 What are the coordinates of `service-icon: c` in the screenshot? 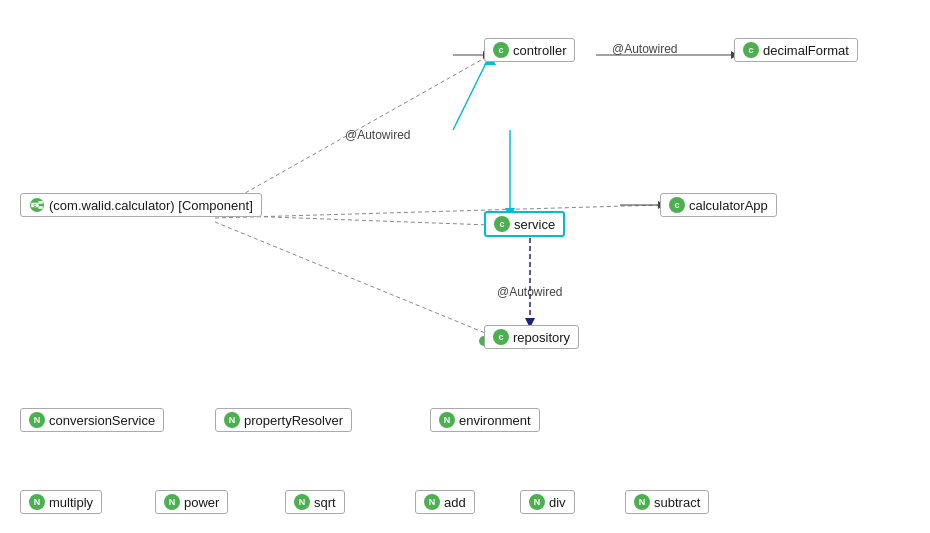 It's located at (502, 224).